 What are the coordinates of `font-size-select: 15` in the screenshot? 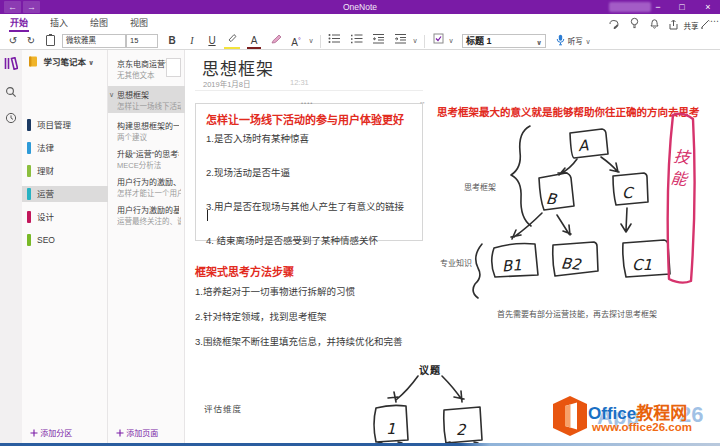 It's located at (142, 41).